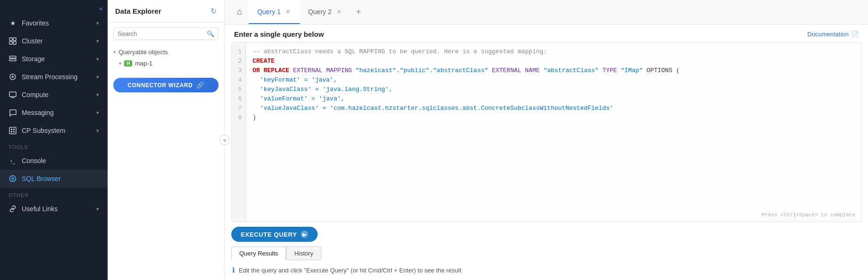  What do you see at coordinates (166, 63) in the screenshot?
I see `map-item: ▾ H map-1` at bounding box center [166, 63].